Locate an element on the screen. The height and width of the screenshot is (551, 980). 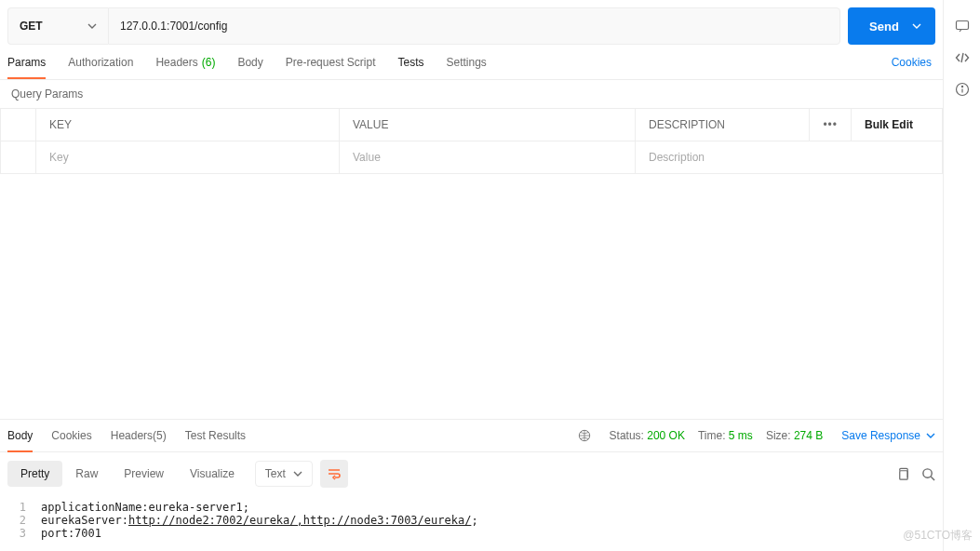
tab-prerequest: Pre-request Script is located at coordinates (331, 62).